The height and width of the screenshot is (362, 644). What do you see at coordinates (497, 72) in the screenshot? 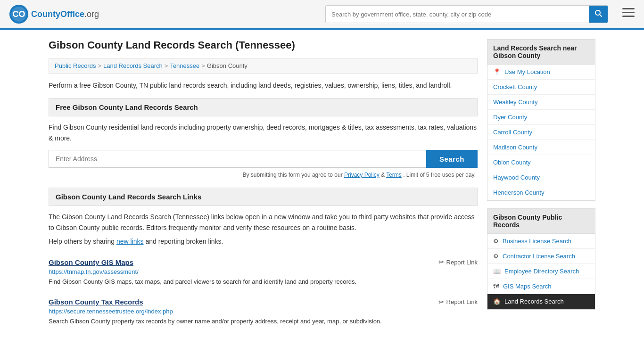
I see `location-pin-icon: 📍` at bounding box center [497, 72].